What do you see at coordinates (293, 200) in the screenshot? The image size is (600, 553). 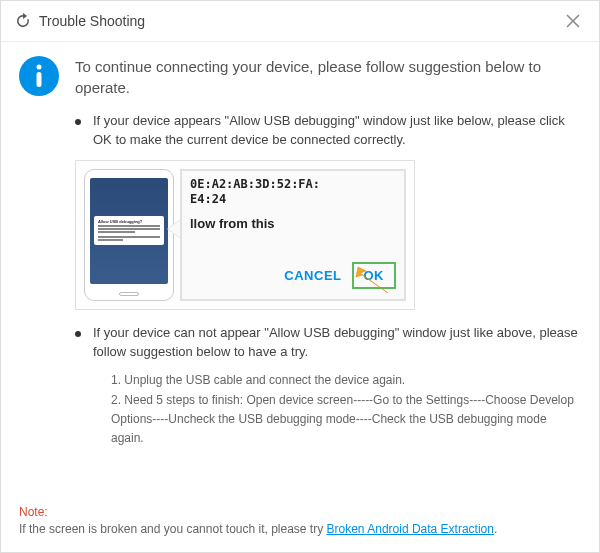 I see `mac-address-line-2: E4:24` at bounding box center [293, 200].